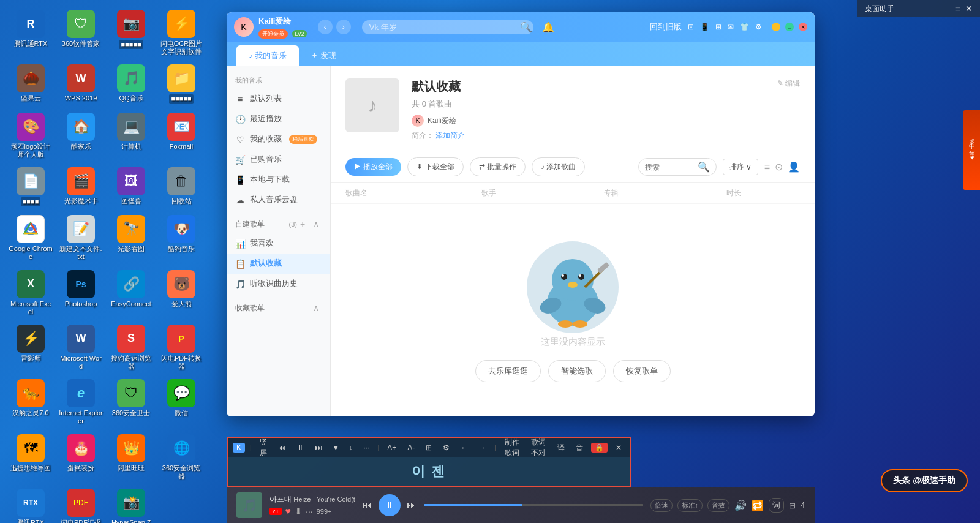 This screenshot has width=980, height=523. I want to click on icon-cake: 🎂 蛋糕装扮, so click(81, 457).